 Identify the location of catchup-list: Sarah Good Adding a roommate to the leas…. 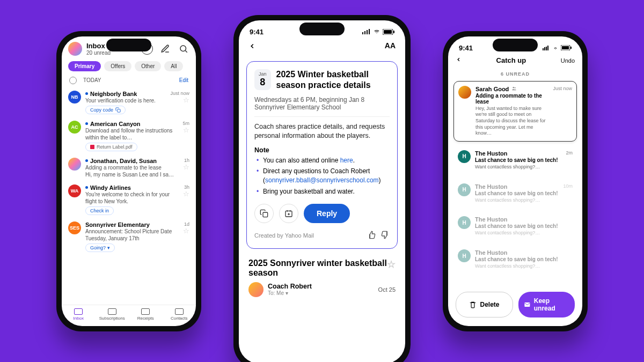
(515, 182).